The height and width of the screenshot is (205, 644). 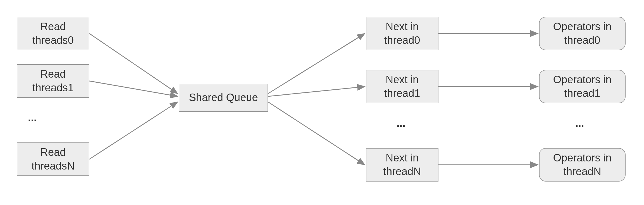 I want to click on next-thread-n-line1: Next in, so click(x=402, y=158).